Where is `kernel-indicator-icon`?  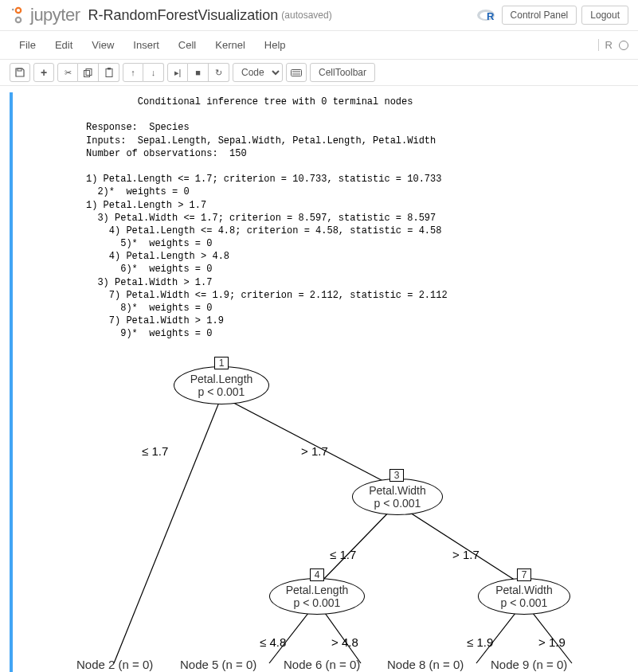 kernel-indicator-icon is located at coordinates (624, 45).